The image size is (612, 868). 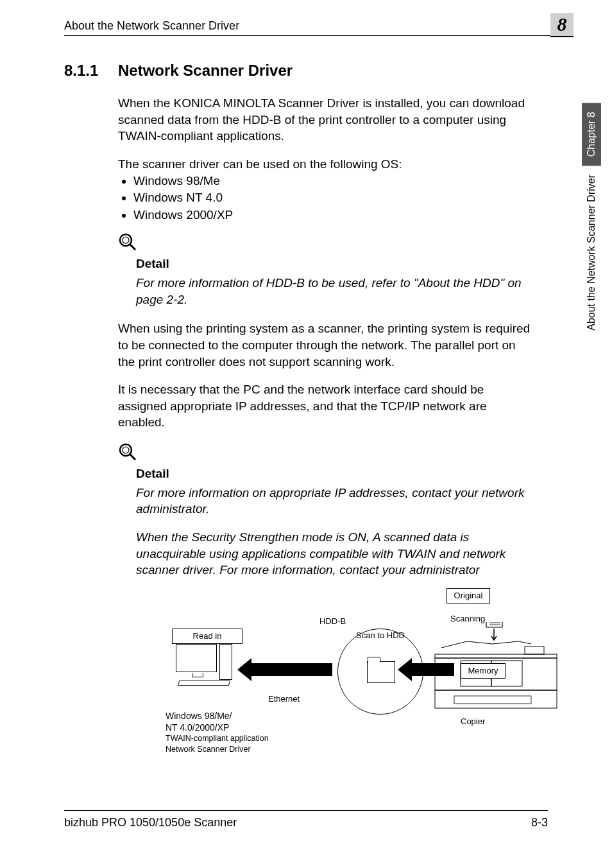 What do you see at coordinates (483, 671) in the screenshot?
I see `diagram-label-memory: Memory` at bounding box center [483, 671].